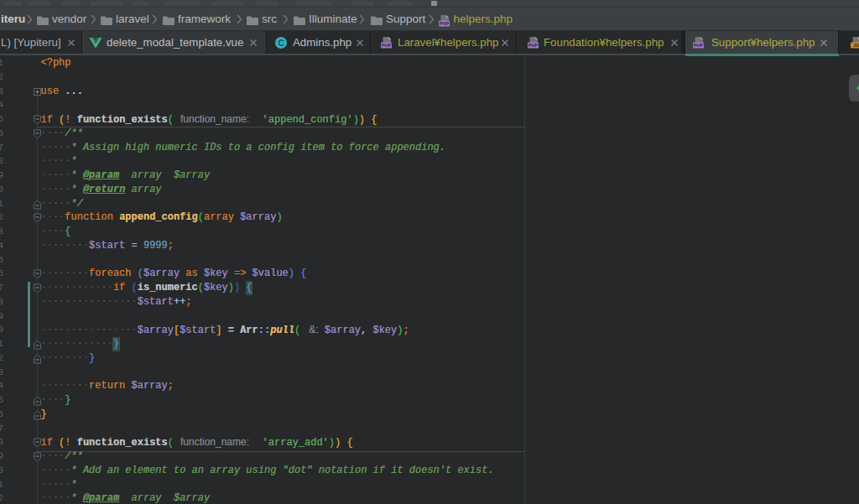 The width and height of the screenshot is (859, 504). Describe the element at coordinates (280, 44) in the screenshot. I see `svg-text: C` at that location.